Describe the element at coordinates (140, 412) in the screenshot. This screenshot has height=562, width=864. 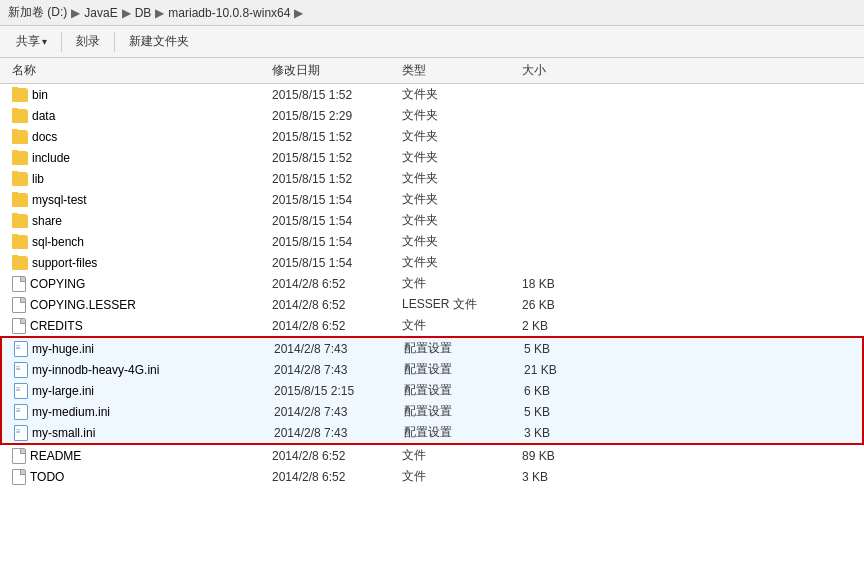
I see `file-name: my-medium.ini` at that location.